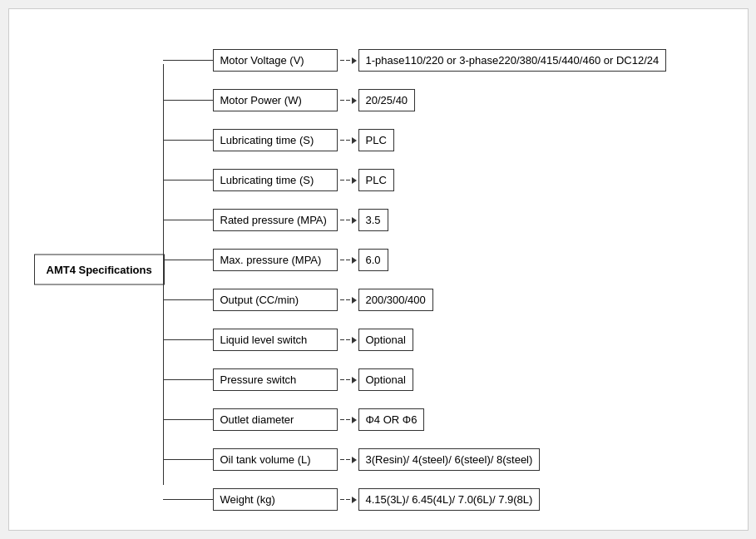 The image size is (756, 539). Describe the element at coordinates (298, 299) in the screenshot. I see `spec-row-6: Output (CC/min)200/300/400` at that location.